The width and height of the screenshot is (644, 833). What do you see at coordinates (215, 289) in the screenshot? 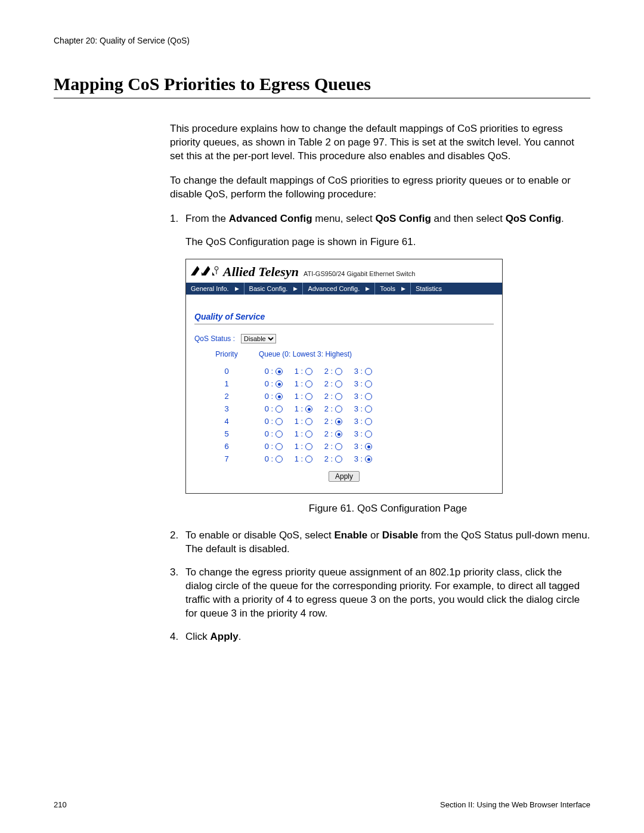
I see `nav-general-info: General Info.▶` at bounding box center [215, 289].